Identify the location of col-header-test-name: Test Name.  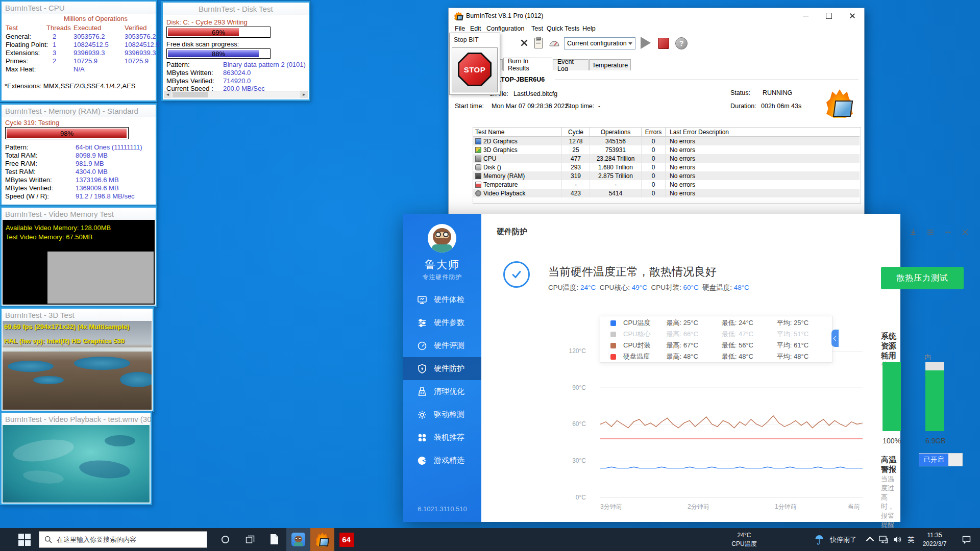
(518, 132).